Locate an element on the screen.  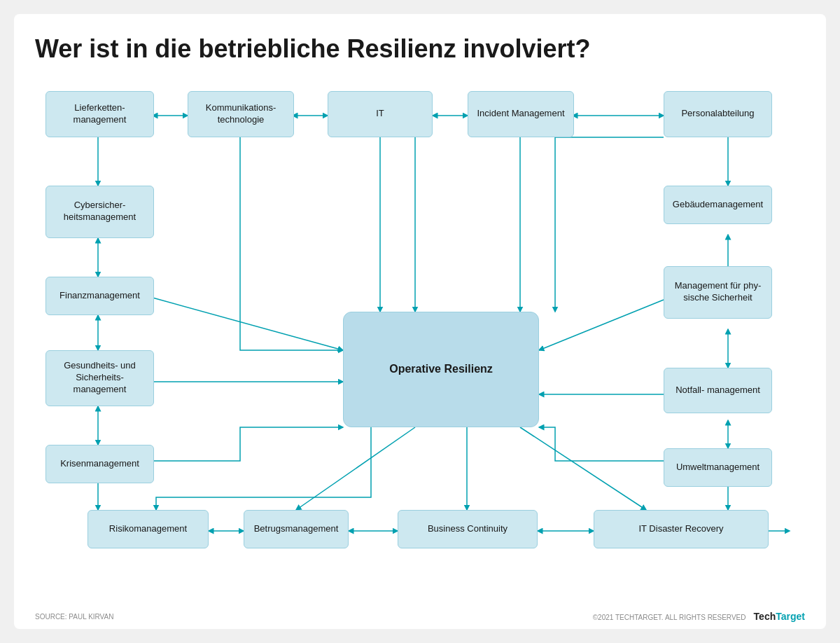
box-finanzmanagement: Finanzmanagement is located at coordinates (99, 296).